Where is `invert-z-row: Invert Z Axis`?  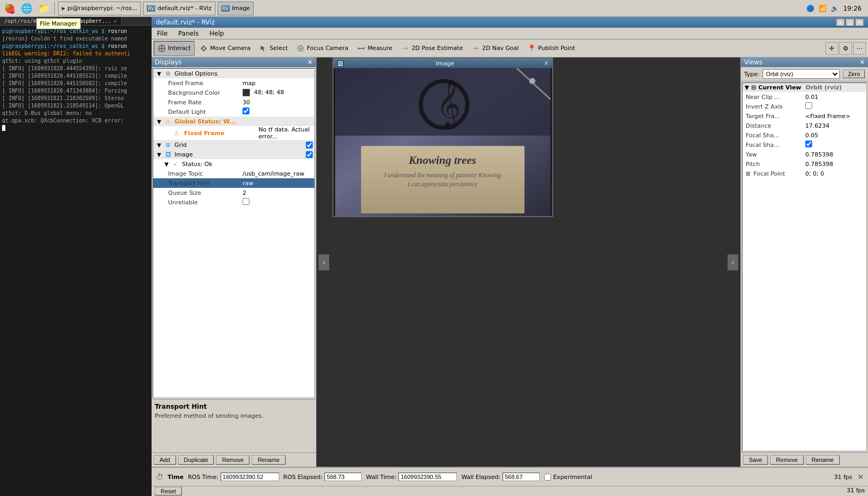 invert-z-row: Invert Z Axis is located at coordinates (804, 106).